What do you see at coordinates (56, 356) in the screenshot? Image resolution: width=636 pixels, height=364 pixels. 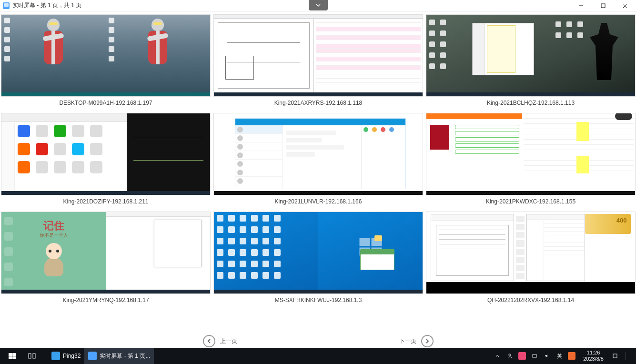 I see `ping32-icon` at bounding box center [56, 356].